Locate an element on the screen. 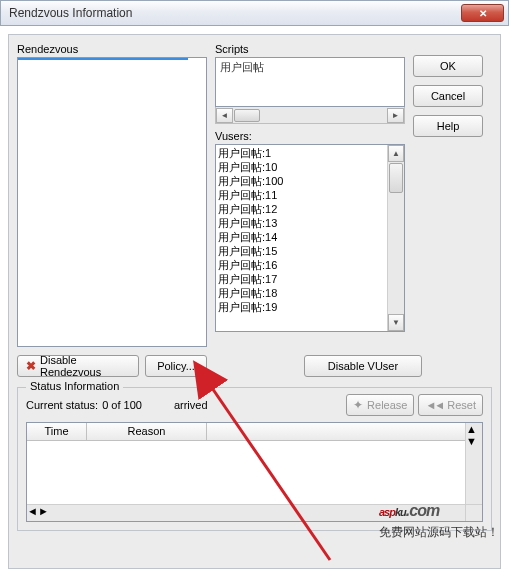 This screenshot has height=577, width=509. close-button: ✕ is located at coordinates (482, 13).